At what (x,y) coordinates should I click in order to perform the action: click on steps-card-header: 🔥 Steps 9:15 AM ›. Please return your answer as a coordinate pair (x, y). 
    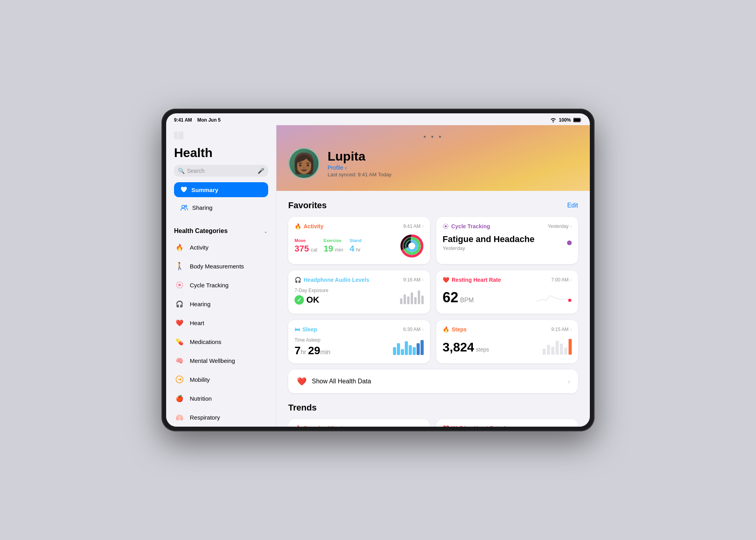
    Looking at the image, I should click on (507, 329).